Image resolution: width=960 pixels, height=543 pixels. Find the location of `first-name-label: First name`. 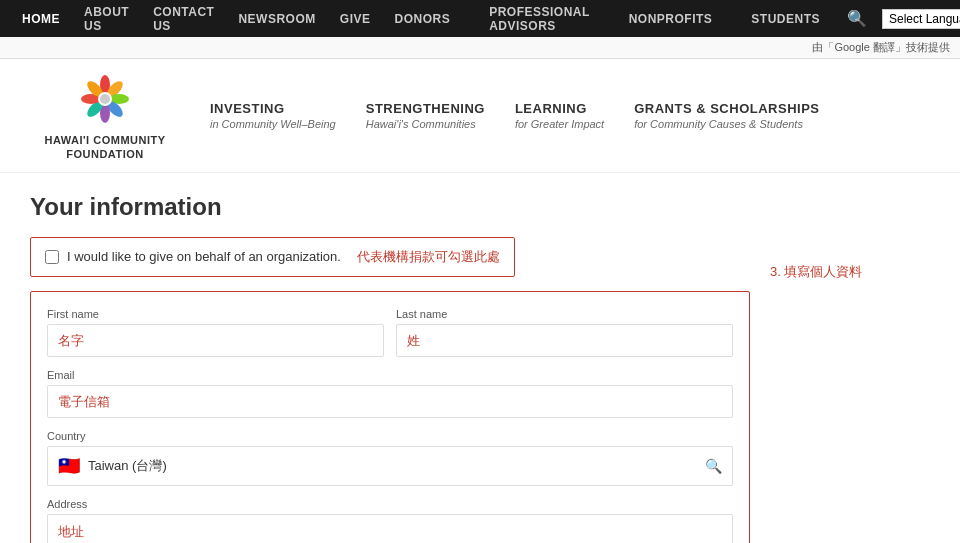

first-name-label: First name is located at coordinates (216, 314).